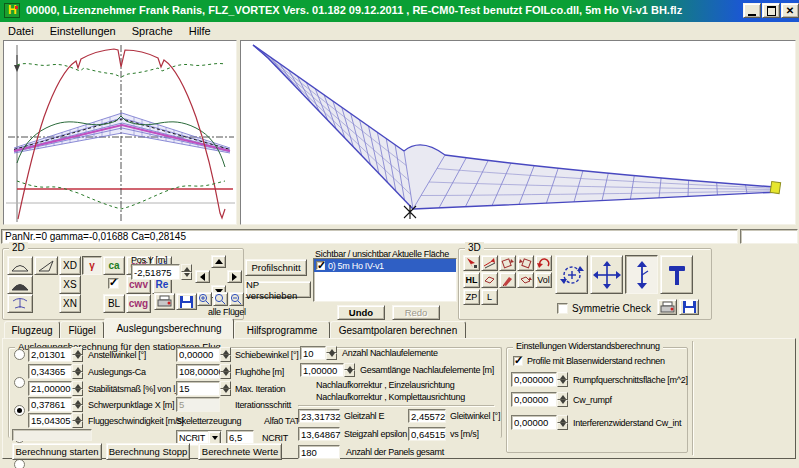 The image size is (799, 468). Describe the element at coordinates (20, 284) in the screenshot. I see `view-profile-filled-button` at that location.